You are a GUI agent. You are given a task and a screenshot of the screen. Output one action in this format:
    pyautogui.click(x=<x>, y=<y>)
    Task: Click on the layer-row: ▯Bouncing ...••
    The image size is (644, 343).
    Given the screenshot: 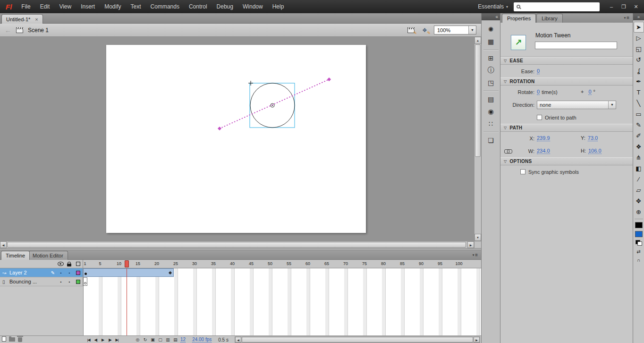 What is the action you would take?
    pyautogui.click(x=241, y=282)
    